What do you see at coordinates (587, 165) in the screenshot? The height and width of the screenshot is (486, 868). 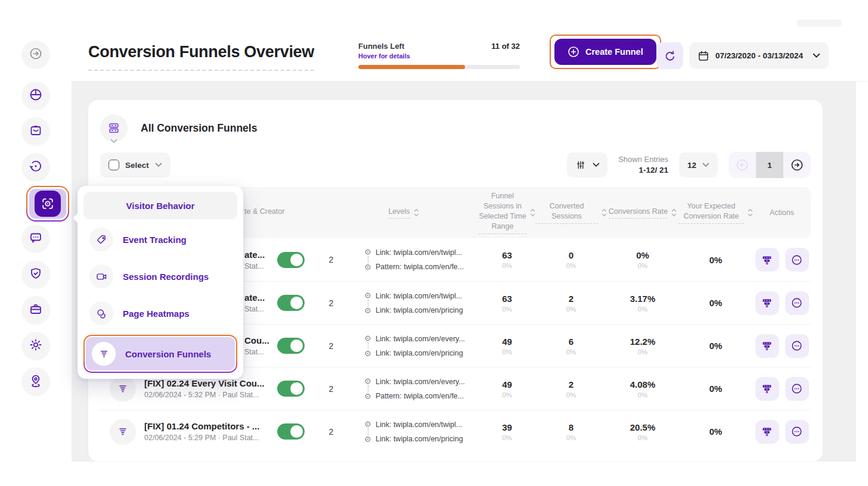 I see `column-settings-button` at bounding box center [587, 165].